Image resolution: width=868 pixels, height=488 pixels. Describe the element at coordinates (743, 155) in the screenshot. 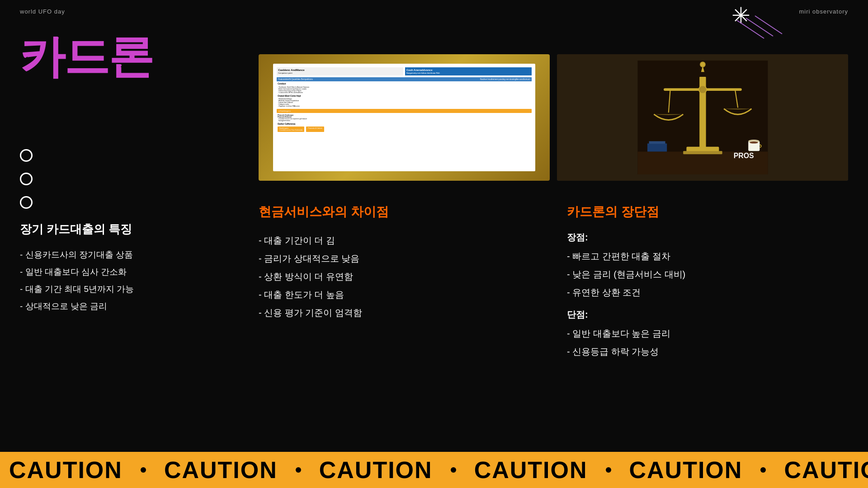

I see `svg-text: PROS` at that location.